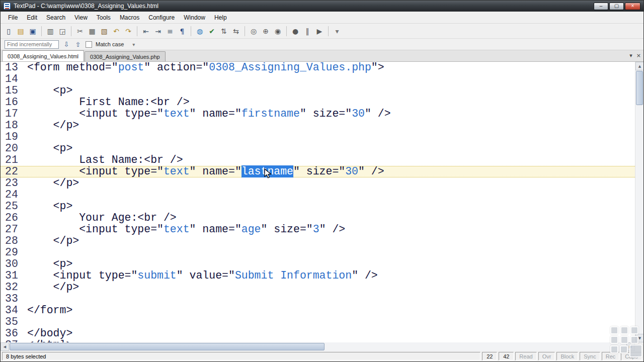 This screenshot has width=644, height=362. What do you see at coordinates (200, 31) in the screenshot?
I see `html-preview-button: ◍` at bounding box center [200, 31].